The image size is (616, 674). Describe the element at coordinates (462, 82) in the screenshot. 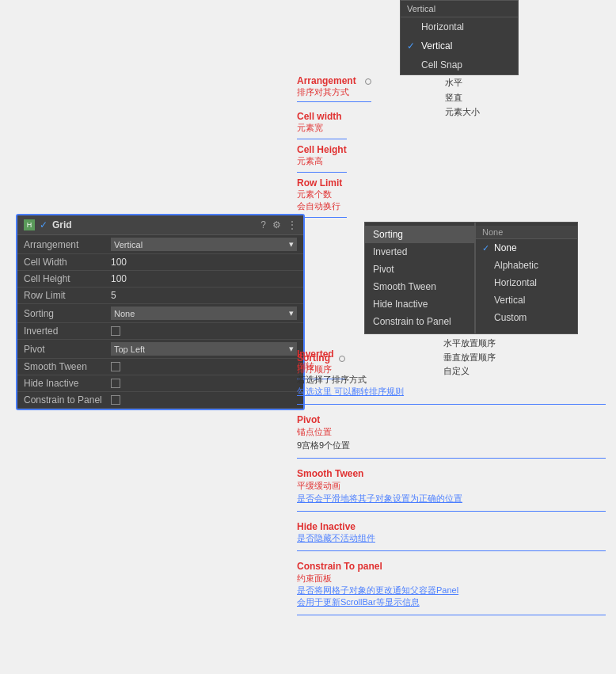

I see `arrangement-cn-option-0: 水平` at that location.